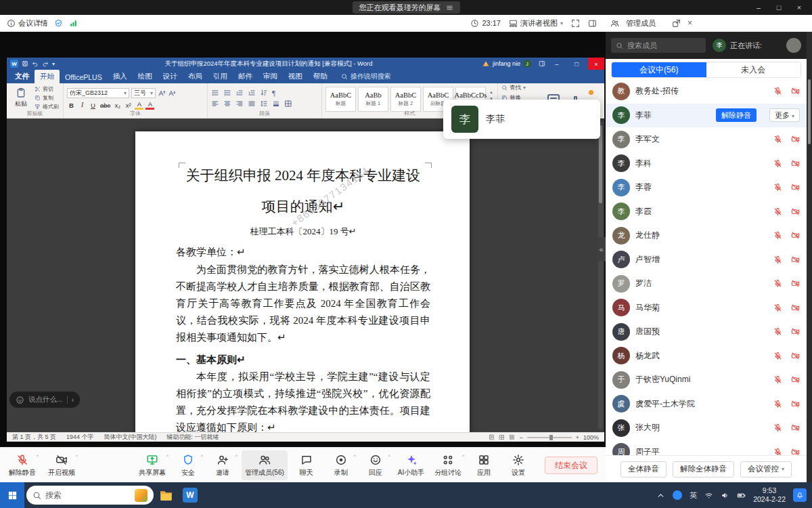 The image size is (812, 508). Describe the element at coordinates (551, 438) in the screenshot. I see `zoom-slider-thumb` at that location.